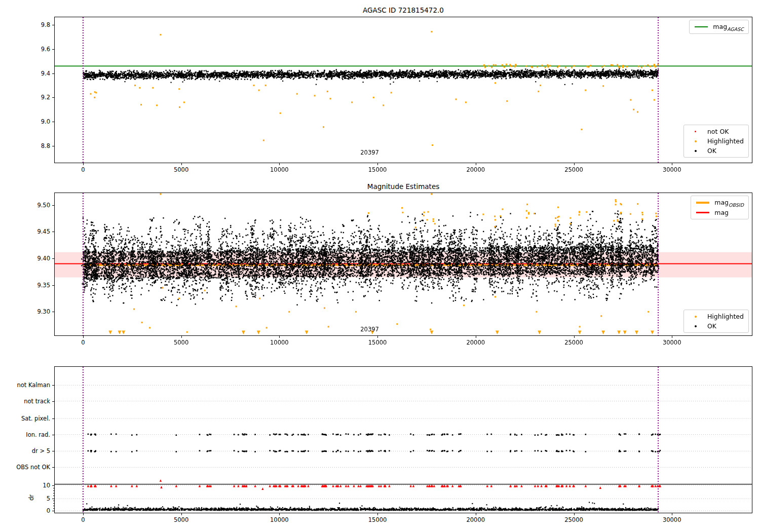  I want to click on legend-label: magAGASC, so click(729, 27).